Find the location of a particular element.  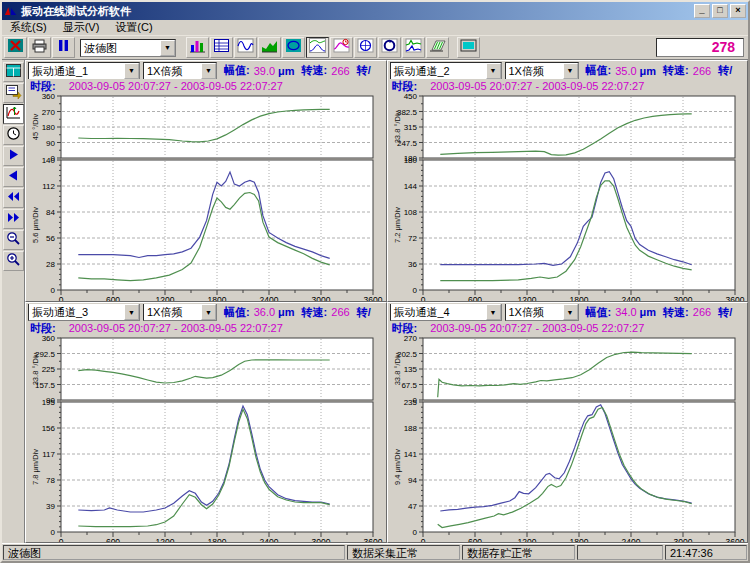

channel-value: 振动通道_4 is located at coordinates (438, 312).